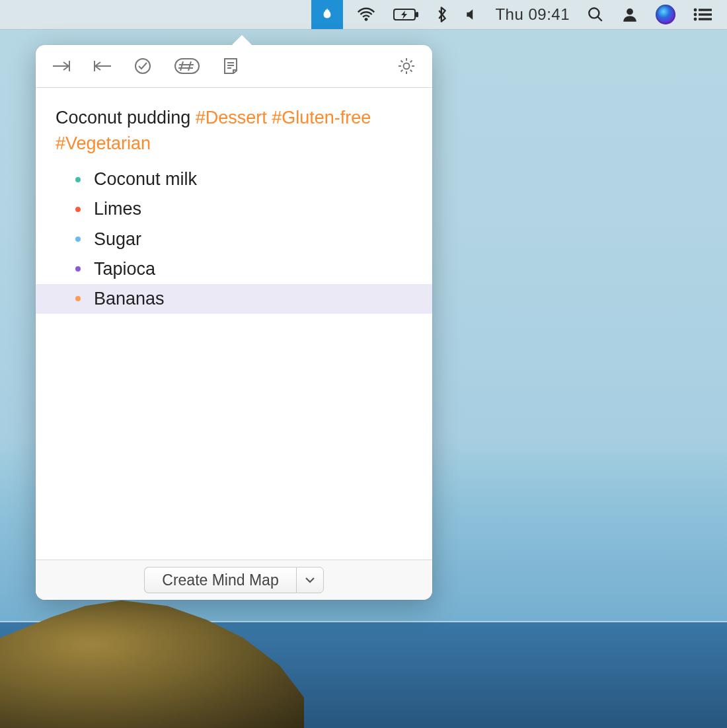 The image size is (727, 728). I want to click on list-item: Sugar, so click(234, 239).